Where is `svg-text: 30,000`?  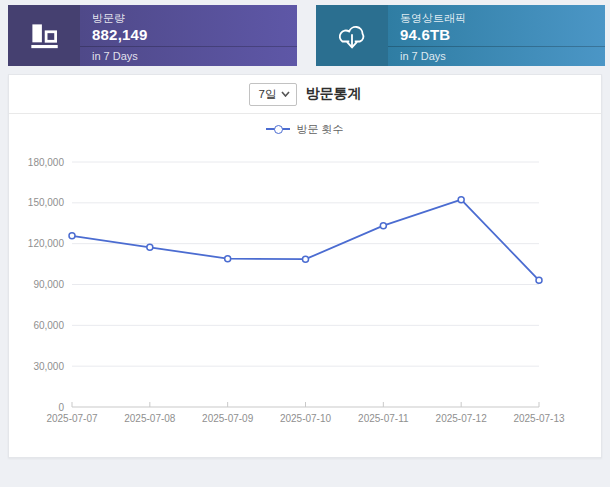
svg-text: 30,000 is located at coordinates (48, 366).